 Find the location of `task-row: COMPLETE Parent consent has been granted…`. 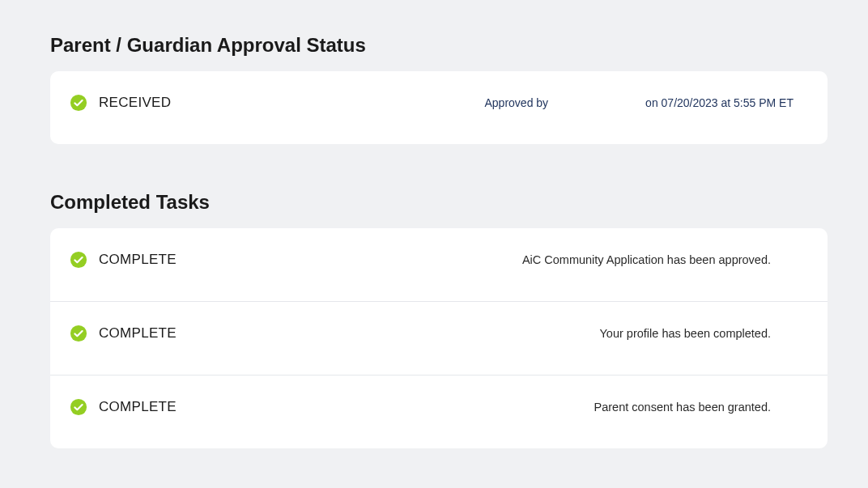

task-row: COMPLETE Parent consent has been granted… is located at coordinates (439, 412).